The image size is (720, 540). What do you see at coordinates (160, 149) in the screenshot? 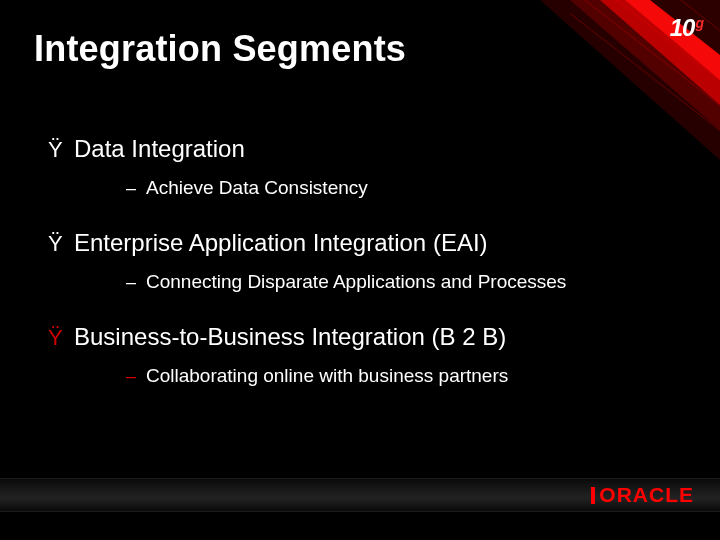
I see `bullet-text: Data Integration` at bounding box center [160, 149].